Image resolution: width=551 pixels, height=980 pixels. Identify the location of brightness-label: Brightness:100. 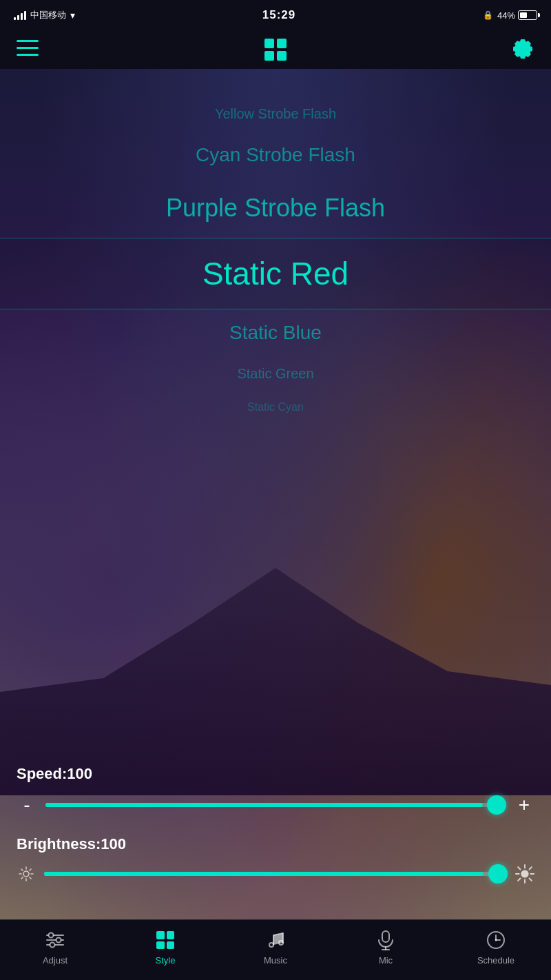
(276, 844).